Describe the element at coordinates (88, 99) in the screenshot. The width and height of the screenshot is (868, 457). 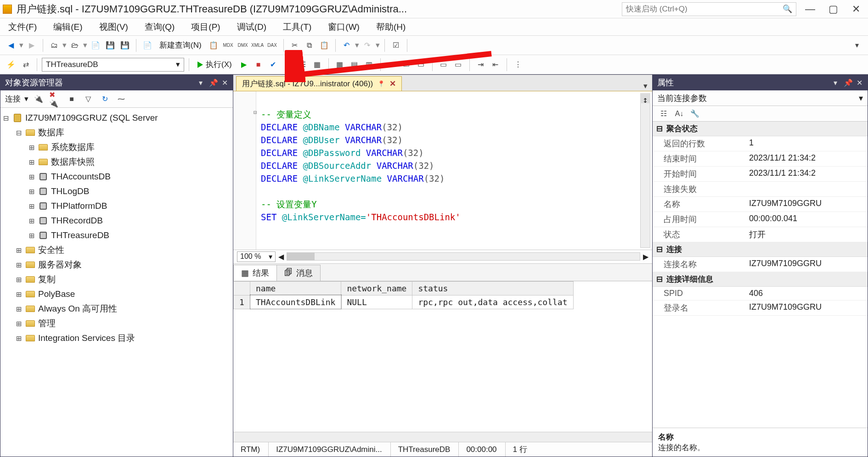
I see `filter-icon: ▽` at that location.